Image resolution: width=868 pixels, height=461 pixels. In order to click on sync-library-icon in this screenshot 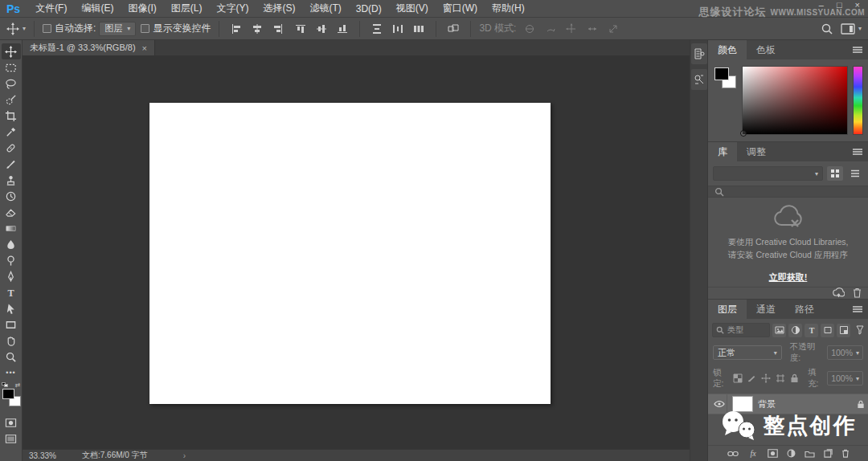, I will do `click(839, 292)`.